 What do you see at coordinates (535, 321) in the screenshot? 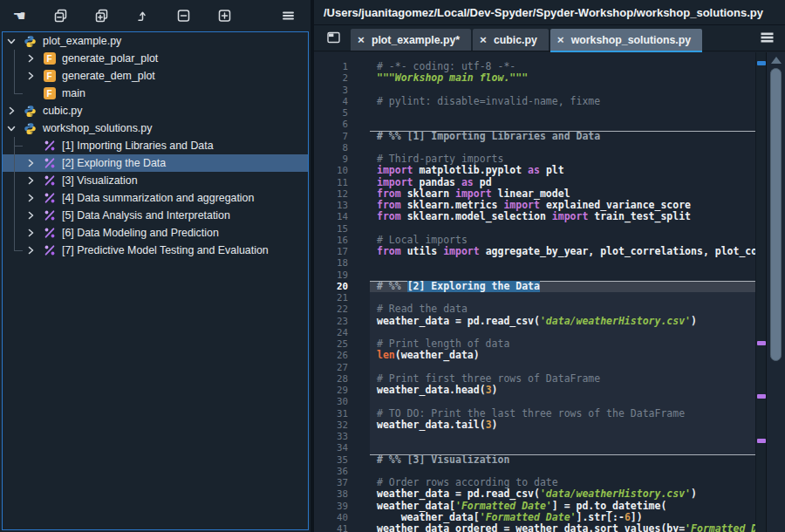
I see `code-line-23: 23weather_data = pd.read_csv('data/weath…` at bounding box center [535, 321].